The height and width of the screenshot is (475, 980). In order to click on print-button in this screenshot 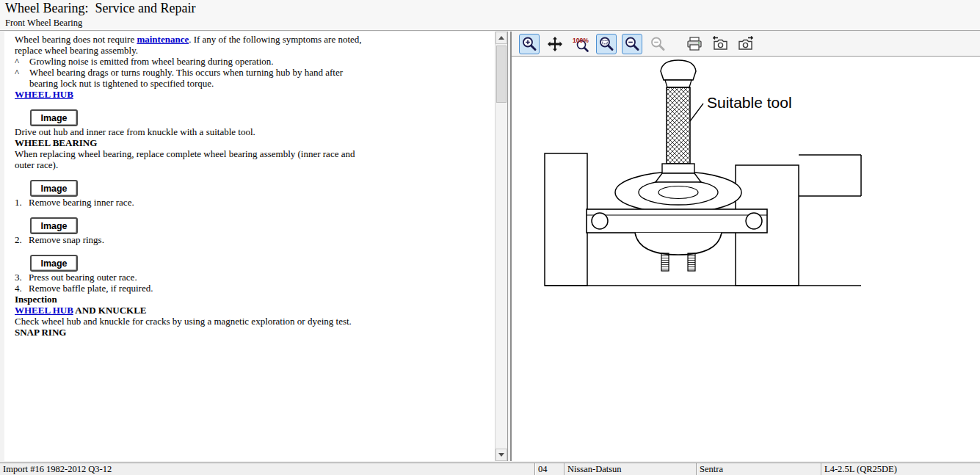, I will do `click(694, 44)`.